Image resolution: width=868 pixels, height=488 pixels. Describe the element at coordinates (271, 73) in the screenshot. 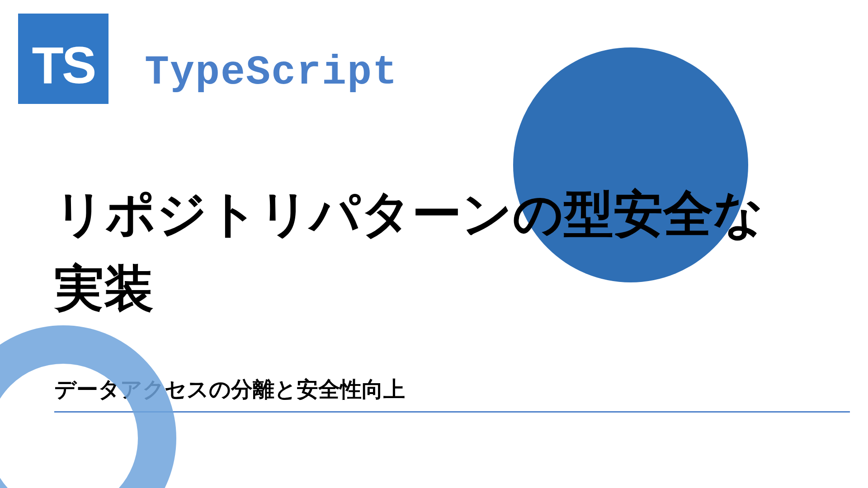

I see `brand-title: TypeScript` at that location.